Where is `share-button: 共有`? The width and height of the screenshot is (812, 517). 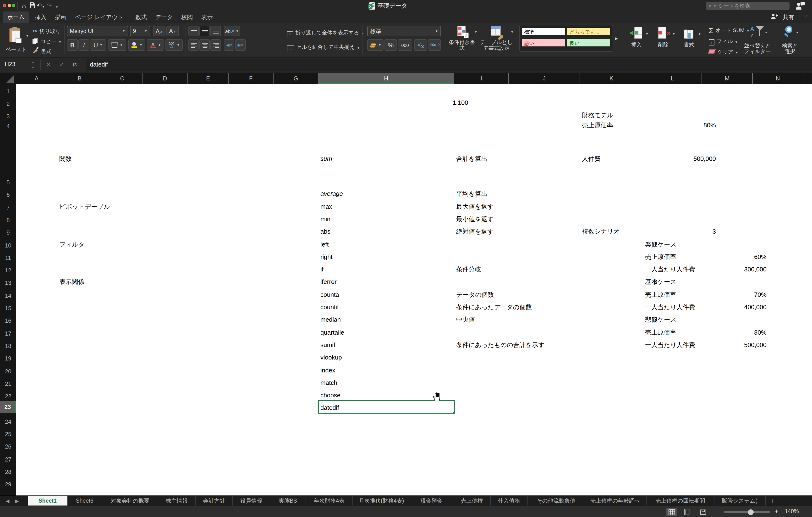 share-button: 共有 is located at coordinates (788, 17).